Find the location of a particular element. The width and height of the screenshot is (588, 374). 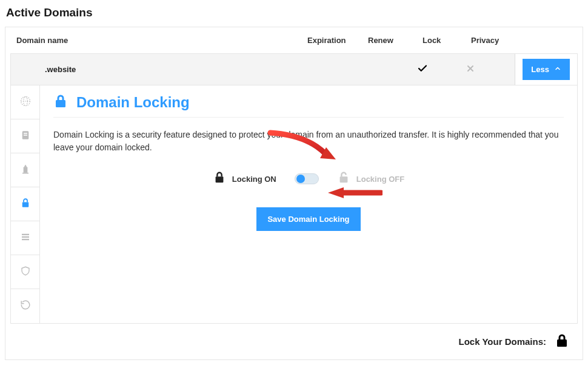

locking-toggle-row: Locking ON Locking OFF is located at coordinates (309, 179).